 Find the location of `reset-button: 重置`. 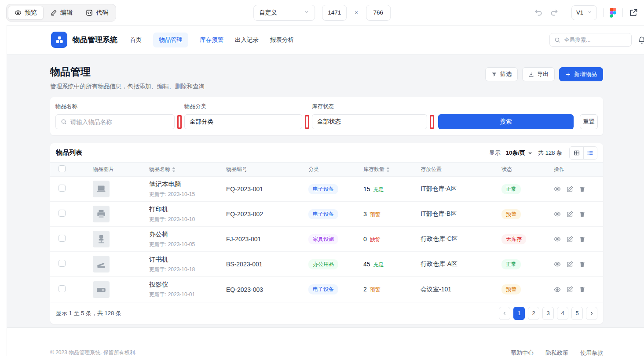

reset-button: 重置 is located at coordinates (589, 122).